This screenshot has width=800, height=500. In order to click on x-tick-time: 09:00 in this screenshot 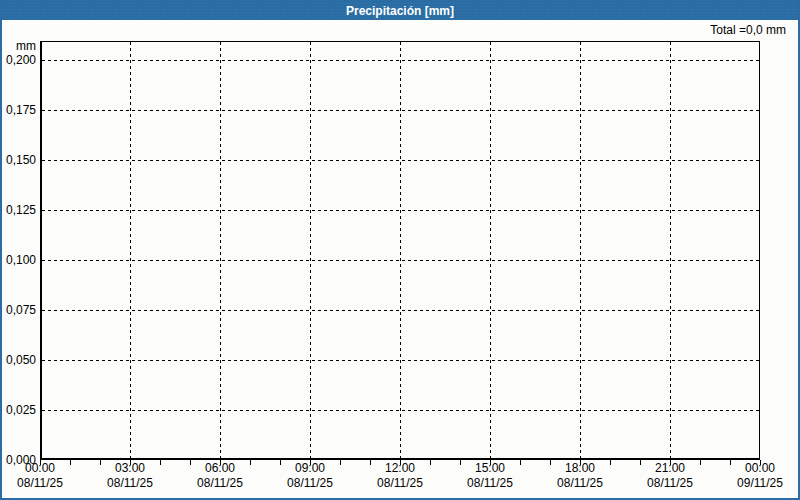, I will do `click(310, 468)`.